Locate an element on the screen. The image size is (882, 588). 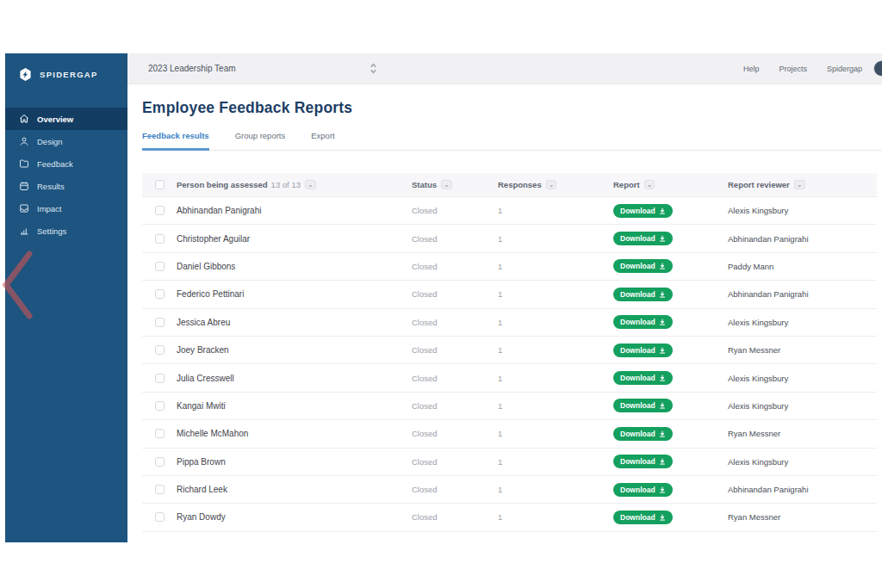
sidebar-item-label: Overview is located at coordinates (55, 119).